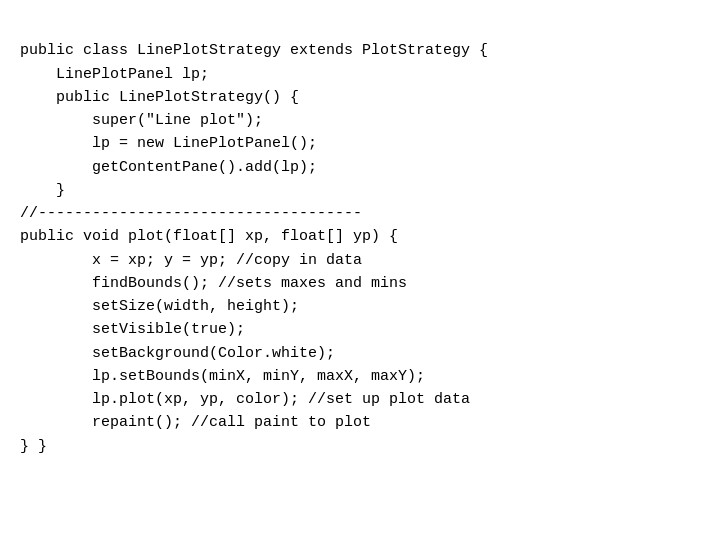  Describe the element at coordinates (360, 260) in the screenshot. I see `code-line: x = xp; y = yp; //copy in data` at that location.